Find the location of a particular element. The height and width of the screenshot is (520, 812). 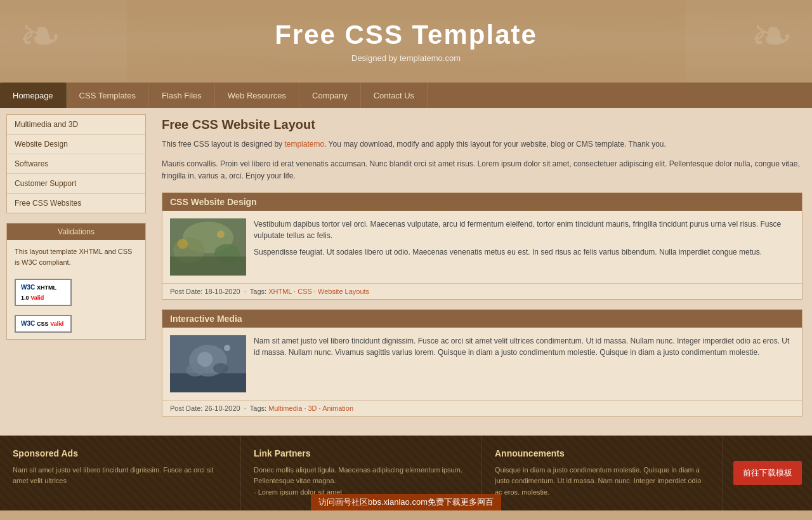

download-button: 前往下载模板 is located at coordinates (768, 473).